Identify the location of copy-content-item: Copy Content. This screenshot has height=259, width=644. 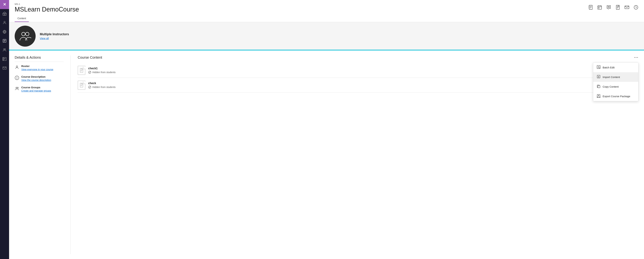
(616, 86).